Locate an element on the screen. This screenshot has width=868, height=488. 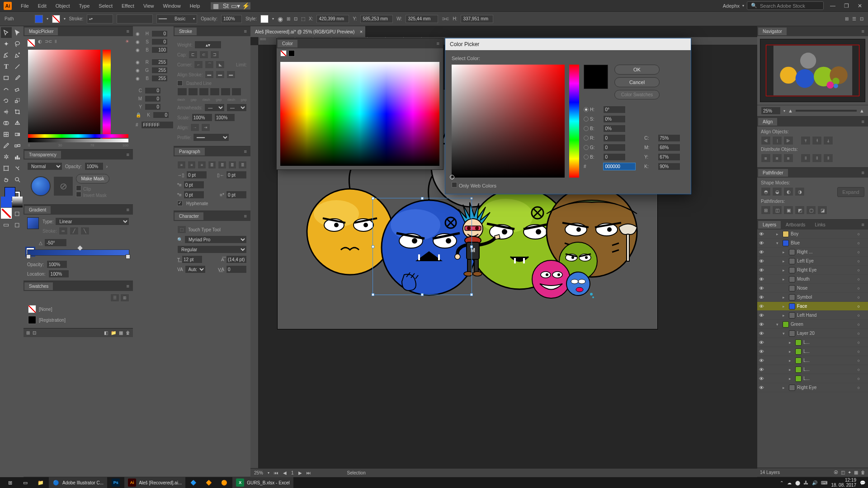
corner-round: ⌒ is located at coordinates (209, 65).